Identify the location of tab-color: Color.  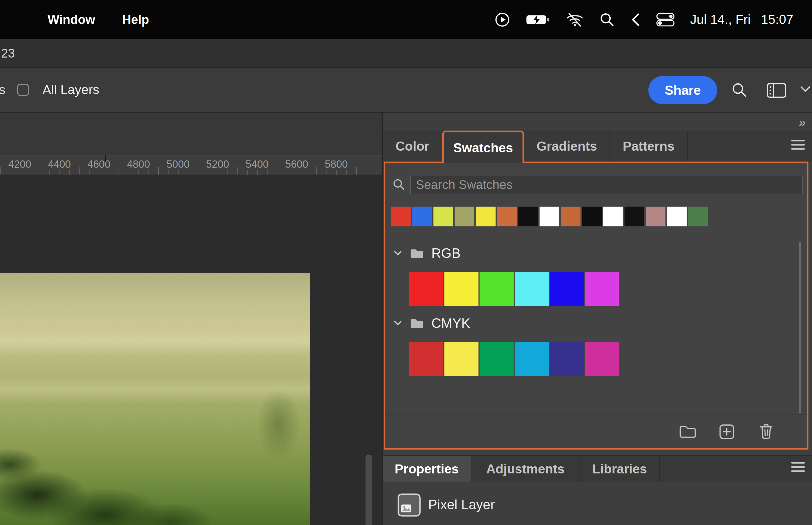
(412, 146).